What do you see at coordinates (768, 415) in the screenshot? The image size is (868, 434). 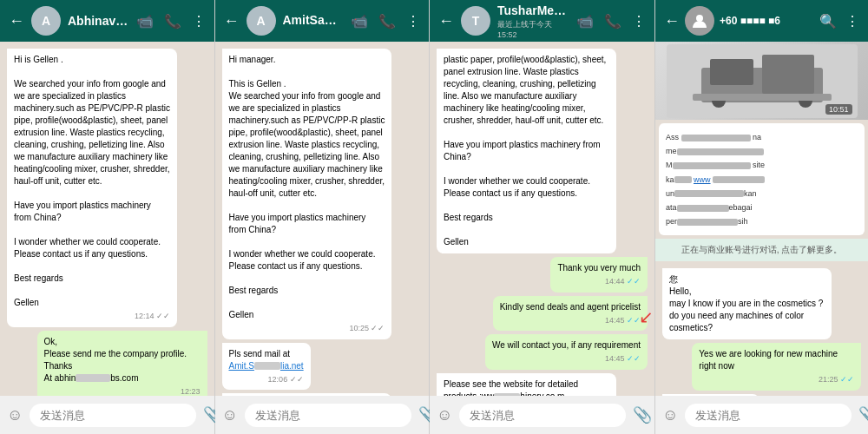 I see `far-chat-input` at bounding box center [768, 415].